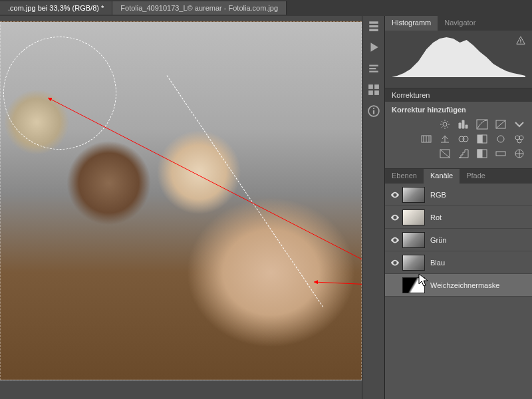 This screenshot has width=532, height=399. Describe the element at coordinates (464, 139) in the screenshot. I see `colorbalance-icon` at that location.